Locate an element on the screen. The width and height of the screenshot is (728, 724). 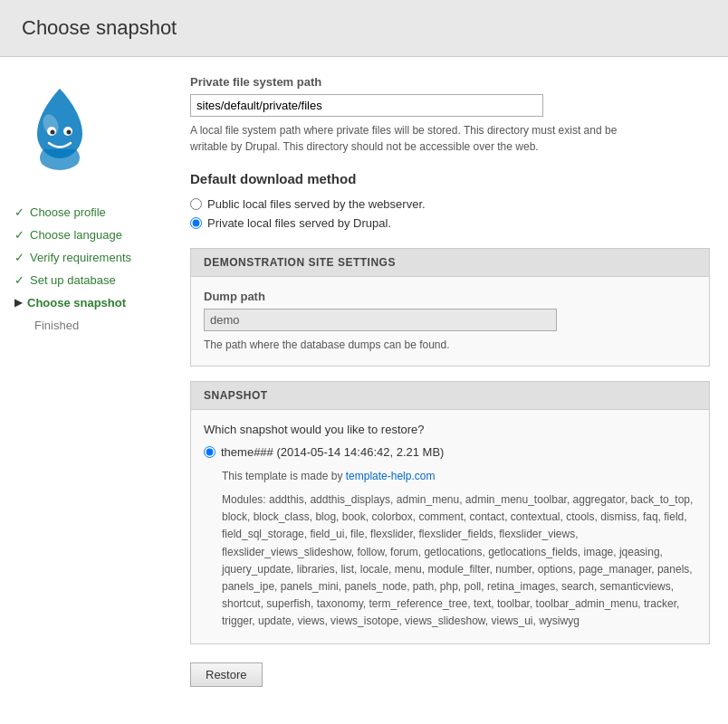
sidebar-item-label: Finished is located at coordinates (56, 326).